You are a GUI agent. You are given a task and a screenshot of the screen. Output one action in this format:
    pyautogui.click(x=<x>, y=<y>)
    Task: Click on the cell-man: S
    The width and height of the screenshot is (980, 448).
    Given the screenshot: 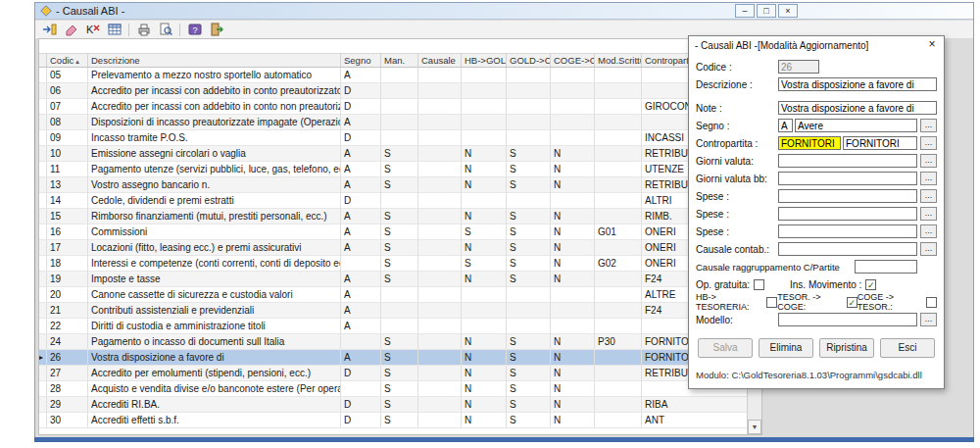 What is the action you would take?
    pyautogui.click(x=400, y=420)
    